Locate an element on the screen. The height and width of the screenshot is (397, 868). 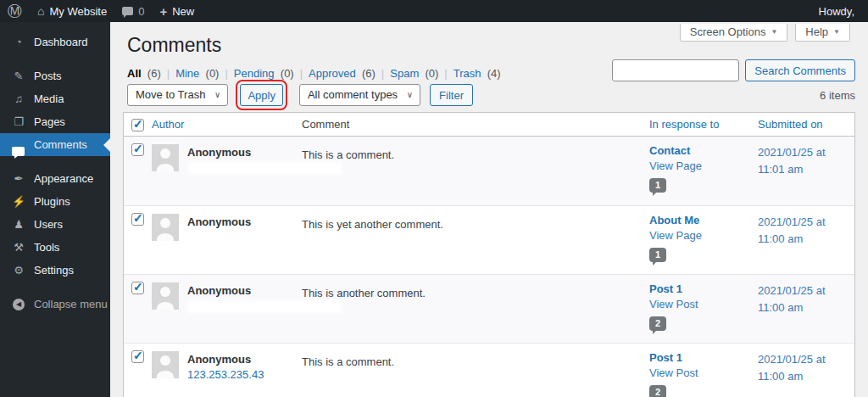
author-ip-link: 123.253.235.43 is located at coordinates (225, 375).